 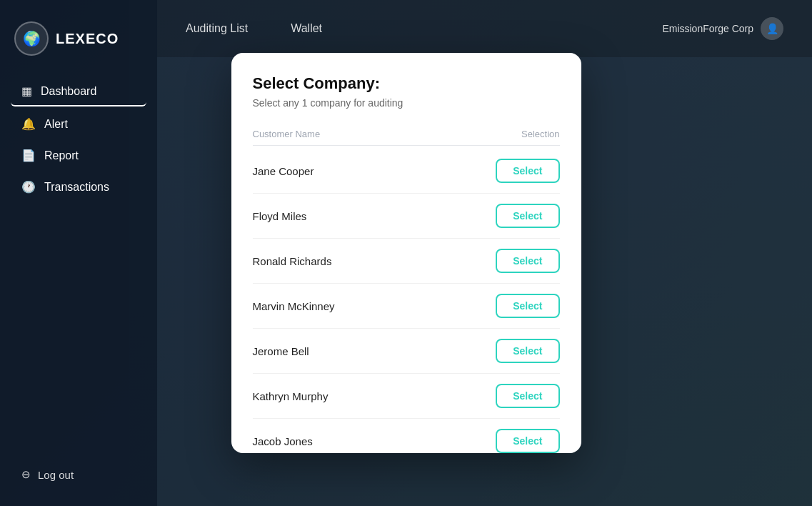 What do you see at coordinates (527, 396) in the screenshot?
I see `select-button-6: Select` at bounding box center [527, 396].